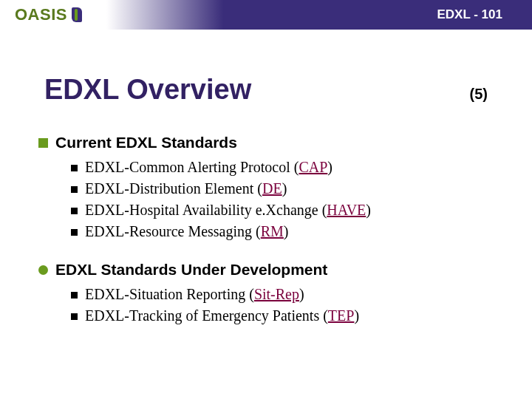 Image resolution: width=532 pixels, height=399 pixels. I want to click on list-item: EDXL-Hospital Availability e.Xchange (HA…, so click(279, 210).